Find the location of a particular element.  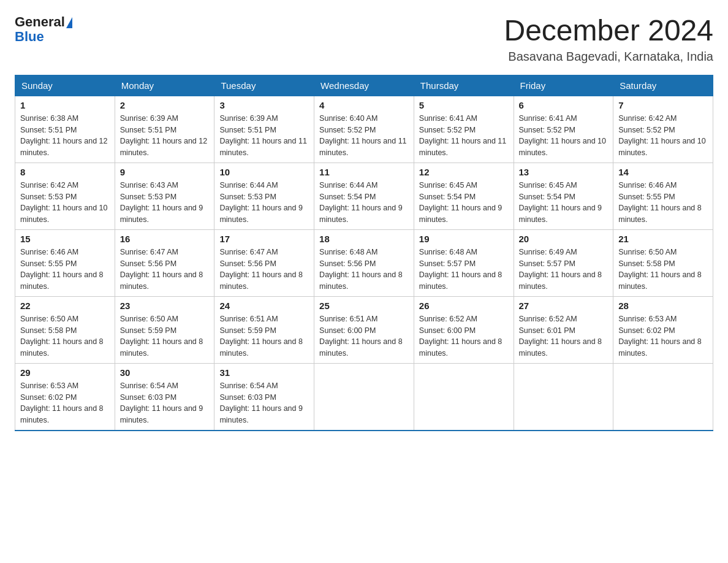

calendar-cell: 25Sunrise: 6:51 AMSunset: 6:00 PMDayligh… is located at coordinates (364, 330).